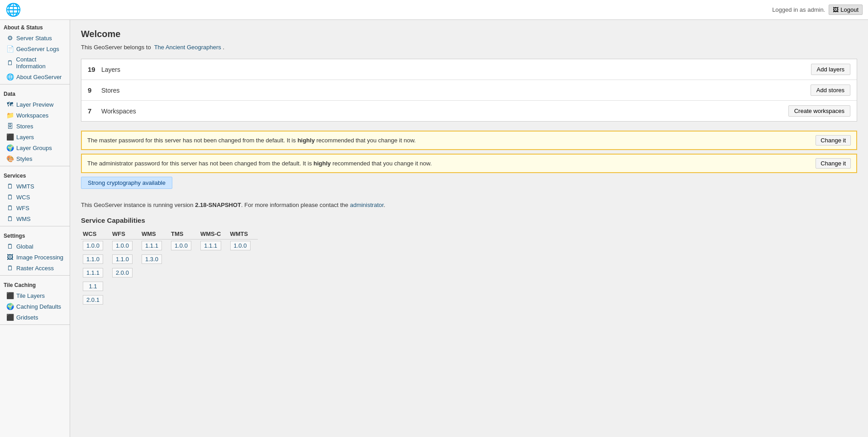 The width and height of the screenshot is (868, 437). What do you see at coordinates (184, 247) in the screenshot?
I see `cap-cell-0-3: 1.0.0` at bounding box center [184, 247].